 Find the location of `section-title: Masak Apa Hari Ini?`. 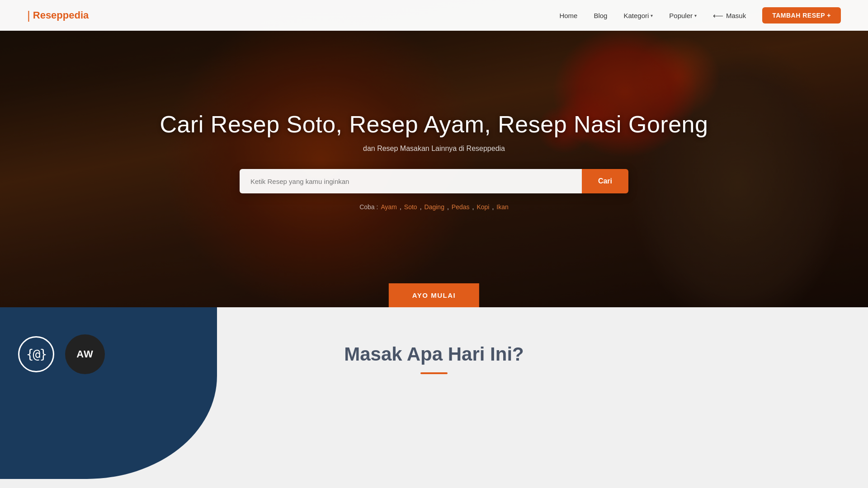

section-title: Masak Apa Hari Ini? is located at coordinates (434, 354).